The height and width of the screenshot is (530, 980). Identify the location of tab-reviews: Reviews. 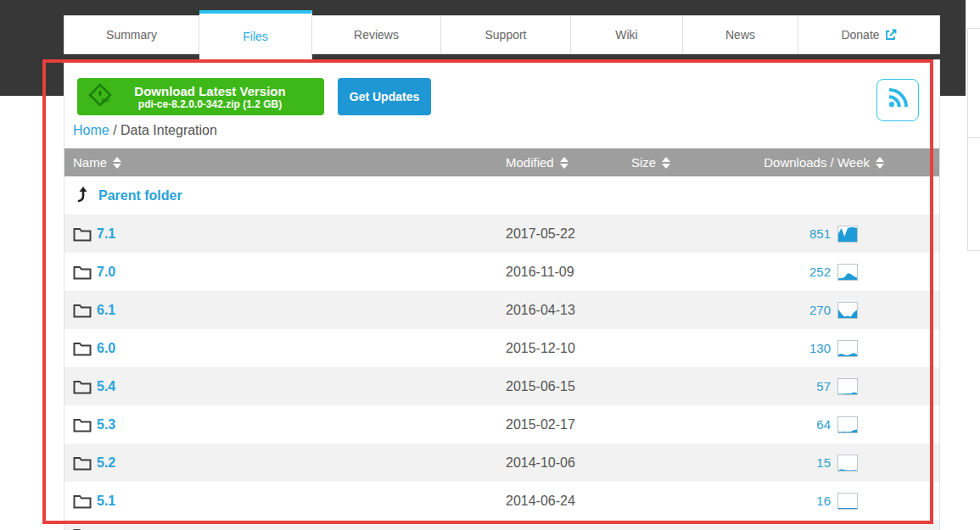
(377, 35).